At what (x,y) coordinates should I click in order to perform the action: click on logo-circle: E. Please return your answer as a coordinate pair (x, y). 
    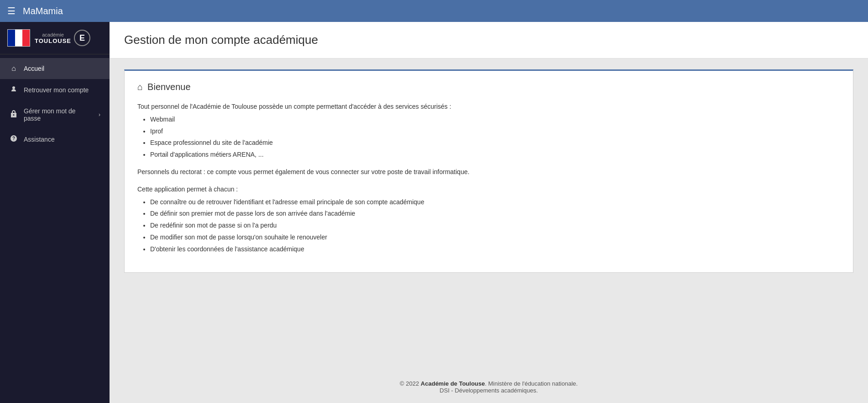
    Looking at the image, I should click on (82, 38).